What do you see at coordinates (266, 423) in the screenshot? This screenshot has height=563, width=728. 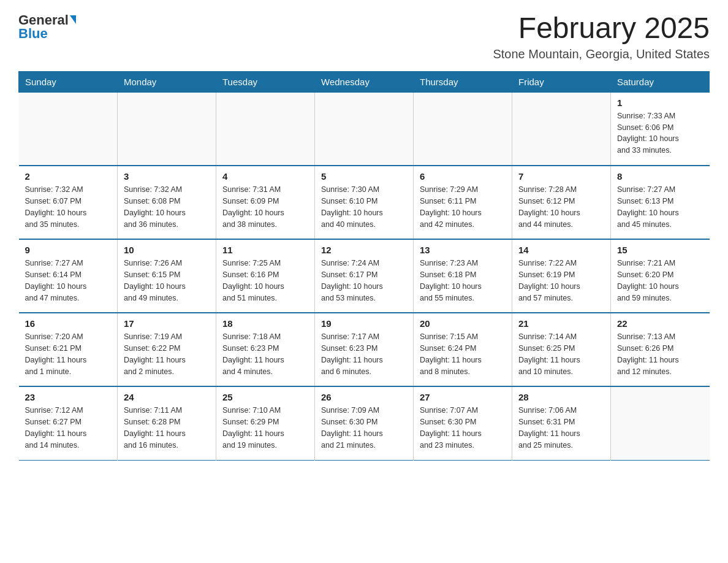 I see `table-row: 25Sunrise: 7:10 AMSunset: 6:29 PMDayligh…` at bounding box center [266, 423].